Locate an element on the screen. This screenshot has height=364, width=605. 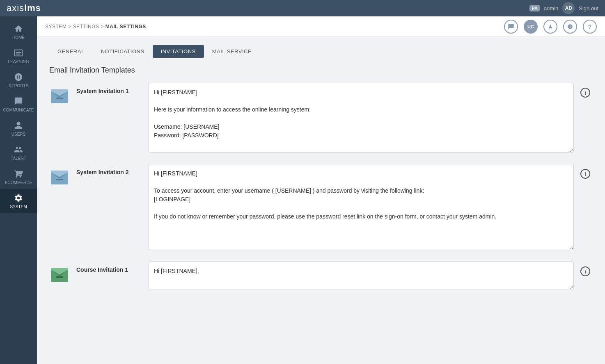
invitation-textarea-wrap-1: Hi [FIRSTNAME] Here is your information … is located at coordinates (361, 118).